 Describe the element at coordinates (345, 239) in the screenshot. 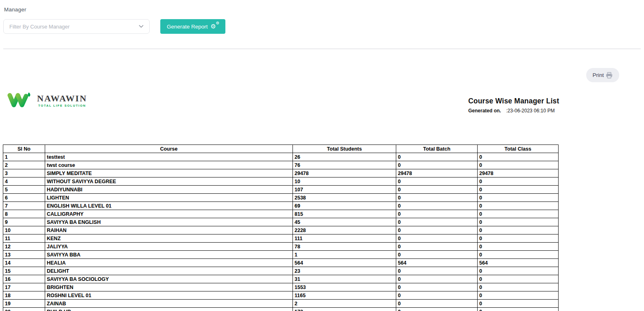

I see `table-cell: 111` at that location.